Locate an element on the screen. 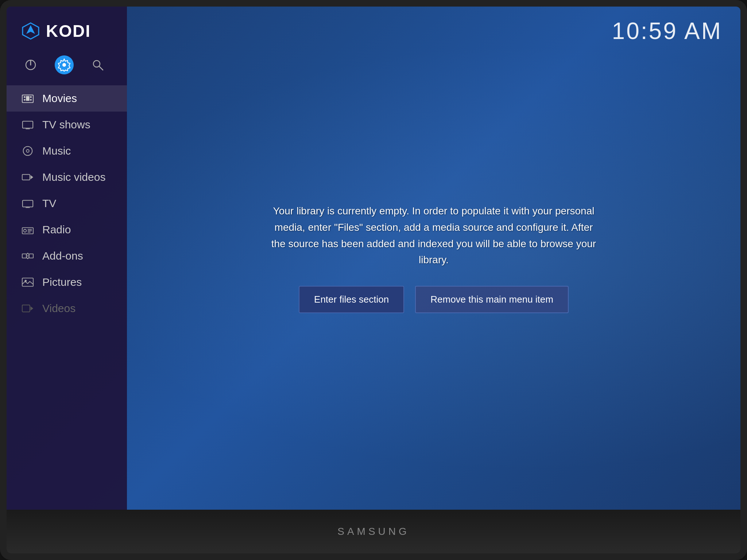 The image size is (747, 560). radio-icon is located at coordinates (28, 230).